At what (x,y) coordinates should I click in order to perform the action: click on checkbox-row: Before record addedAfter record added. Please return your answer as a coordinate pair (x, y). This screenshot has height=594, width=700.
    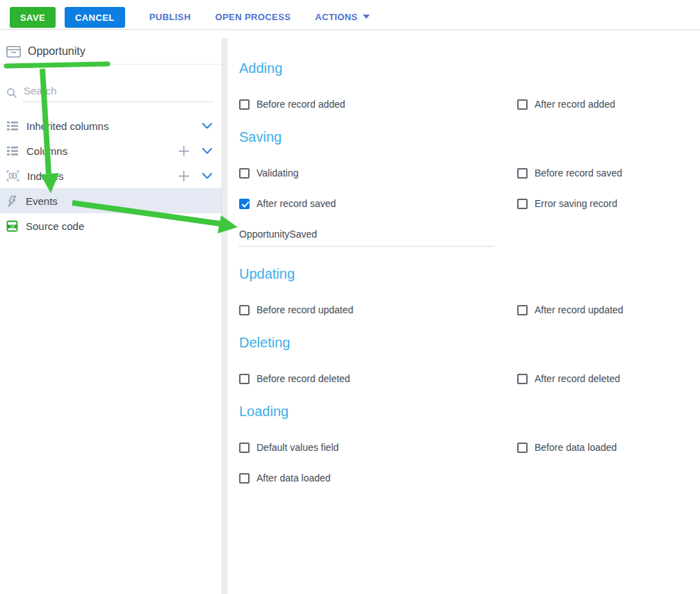
    Looking at the image, I should click on (470, 104).